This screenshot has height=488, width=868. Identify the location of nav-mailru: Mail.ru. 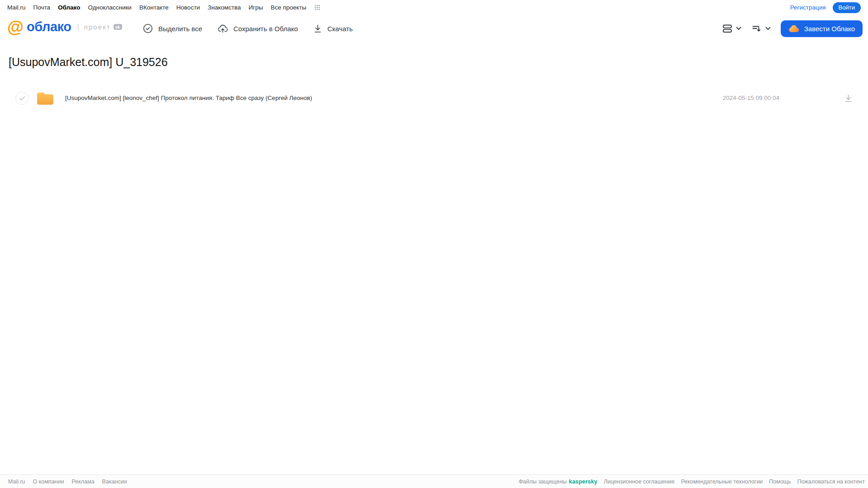
(16, 7).